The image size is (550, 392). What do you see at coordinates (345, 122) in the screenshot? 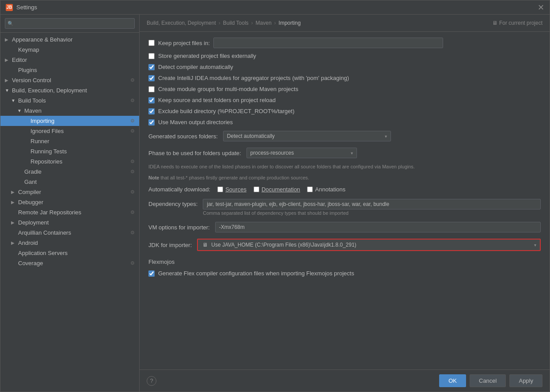
I see `use-maven-row: Use Maven output directories` at bounding box center [345, 122].